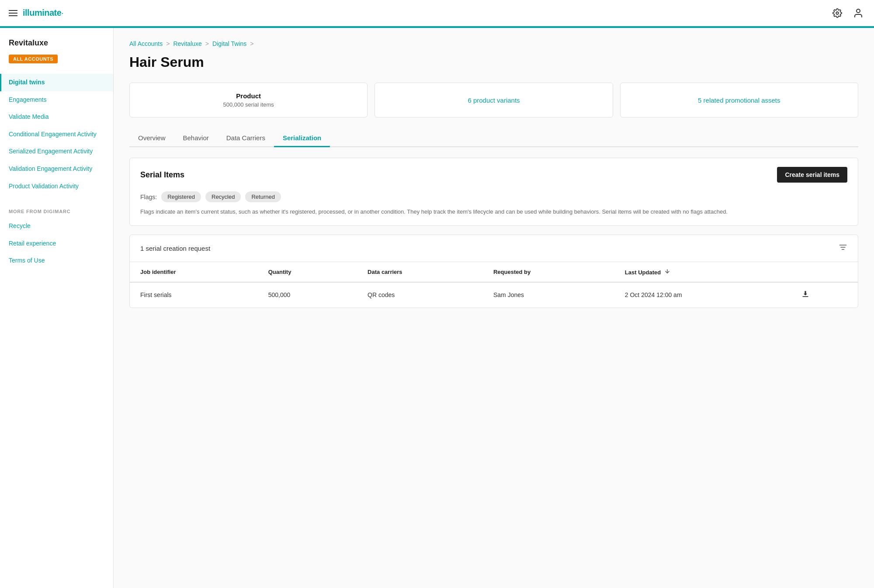 Image resolution: width=874 pixels, height=588 pixels. Describe the element at coordinates (33, 59) in the screenshot. I see `all-accounts-badge: ALL ACCOUNTS` at that location.